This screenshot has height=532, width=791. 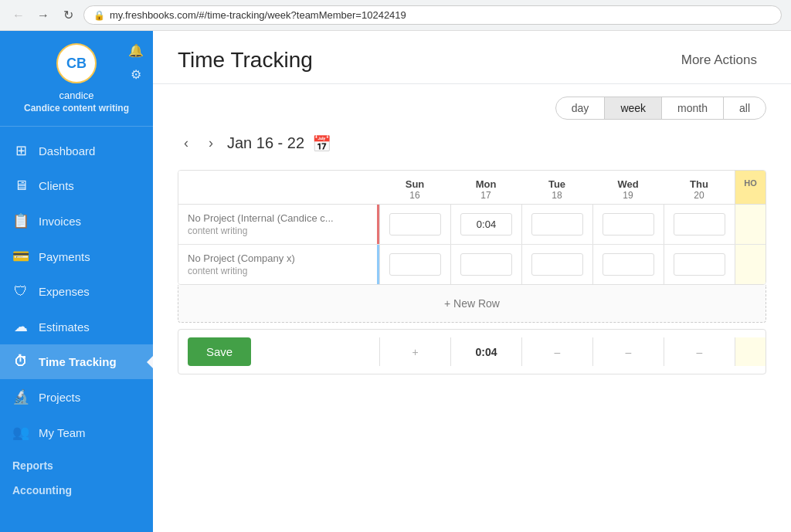 I want to click on sidebar-nav: ⊞ Dashboard 🖥 Clients 📋 Invoices 💳 Payme…, so click(x=76, y=329).